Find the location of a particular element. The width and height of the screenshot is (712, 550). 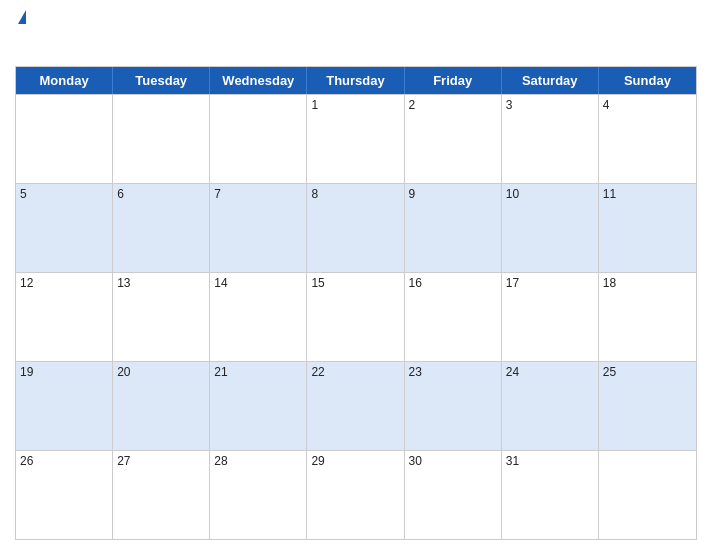

calendar-cell: 30 is located at coordinates (454, 495).